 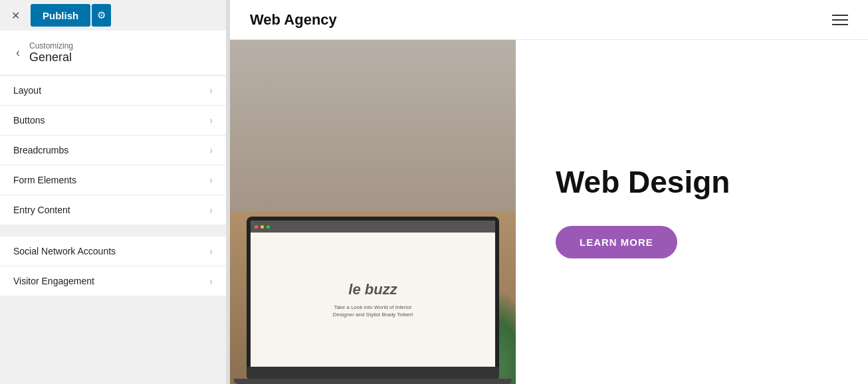 What do you see at coordinates (113, 231) in the screenshot?
I see `menu-divider` at bounding box center [113, 231].